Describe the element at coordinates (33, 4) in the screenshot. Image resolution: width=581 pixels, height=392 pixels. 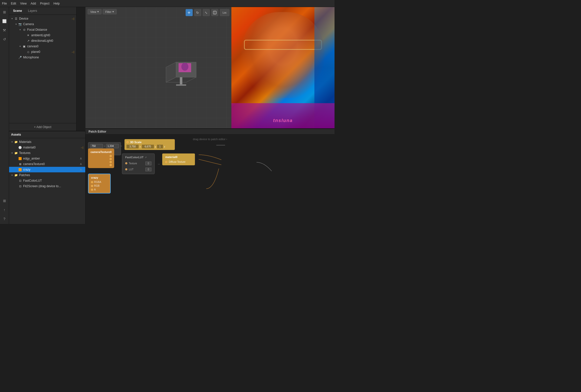
I see `menubar-add: Add` at that location.